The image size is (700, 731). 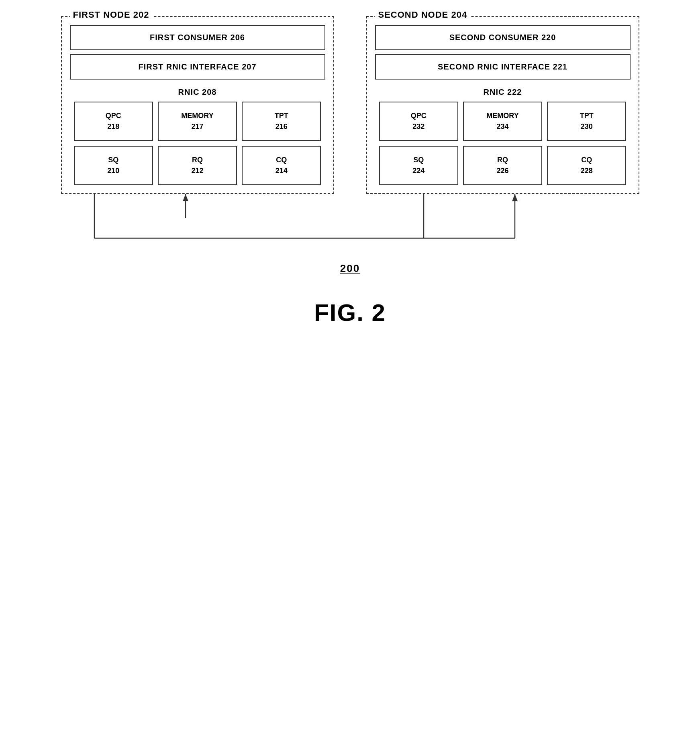 What do you see at coordinates (503, 134) in the screenshot?
I see `second-rnic-container: RNIC 222 QPC232 MEMORY234 TPT230 SQ224 R…` at bounding box center [503, 134].